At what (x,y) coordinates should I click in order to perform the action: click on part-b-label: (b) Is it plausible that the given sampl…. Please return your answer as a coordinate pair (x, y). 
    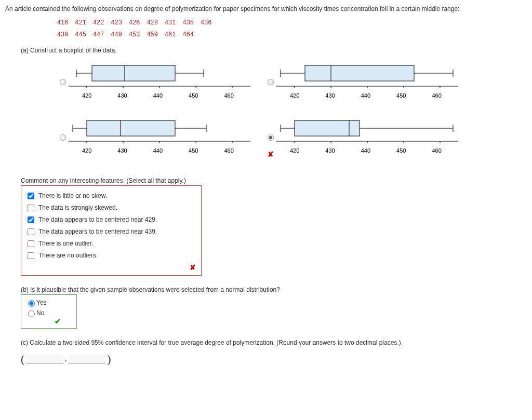
    Looking at the image, I should click on (274, 290).